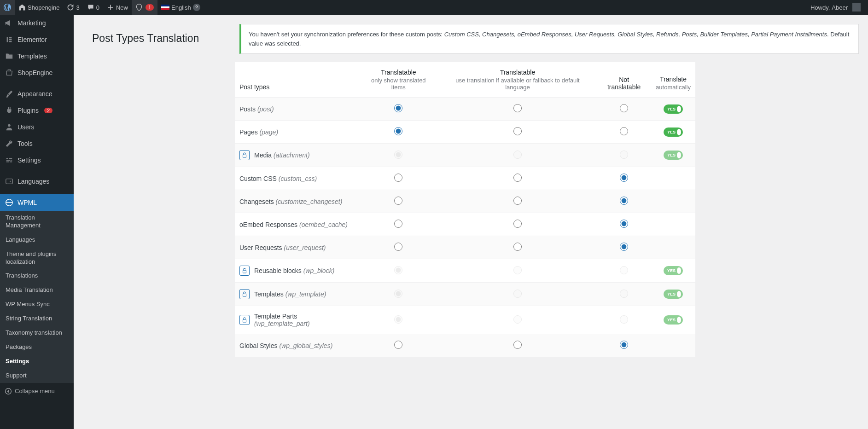  I want to click on post-type-name: Template Parts (wp_template_part), so click(297, 320).